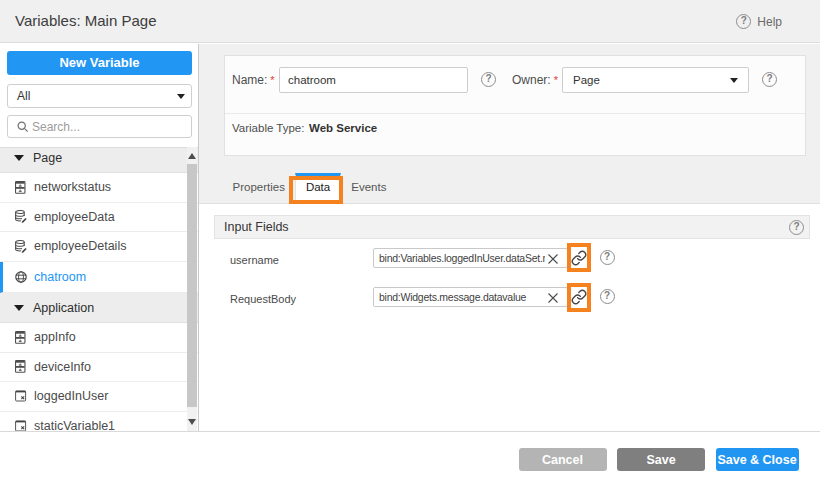 This screenshot has width=820, height=489. What do you see at coordinates (192, 156) in the screenshot?
I see `scroll-up-icon` at bounding box center [192, 156].